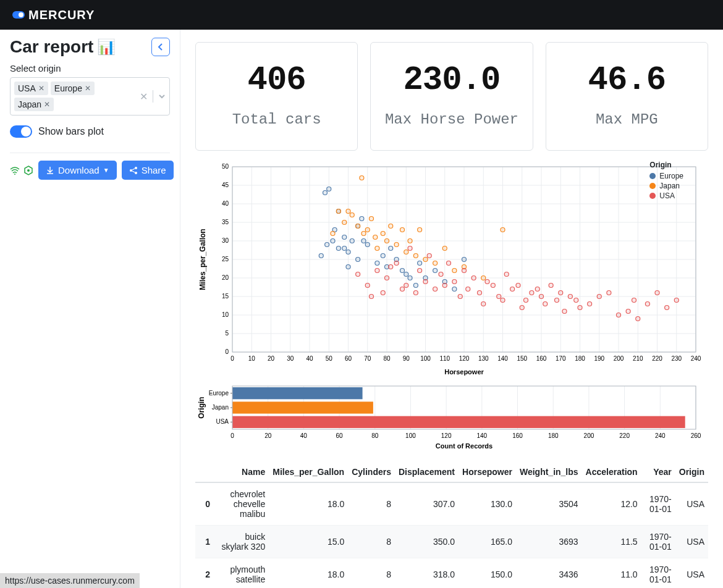  What do you see at coordinates (599, 358) in the screenshot?
I see `svg-text: 190` at bounding box center [599, 358].